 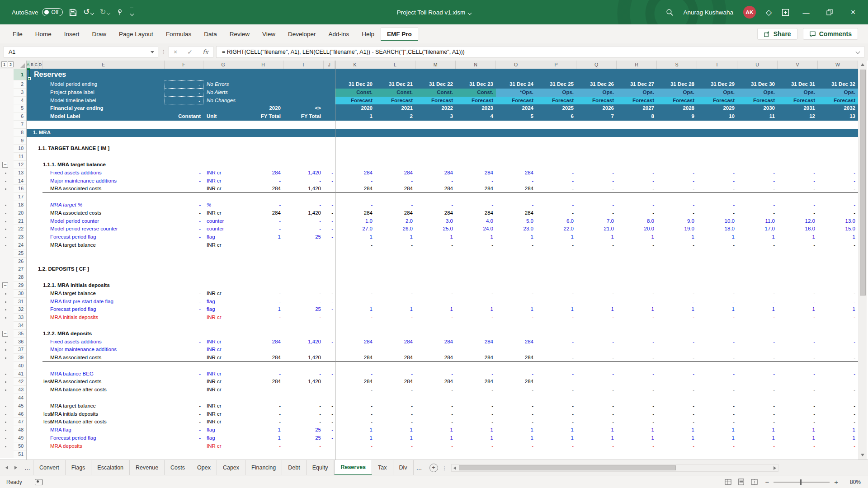 I want to click on row-header-43: 43, so click(x=20, y=390).